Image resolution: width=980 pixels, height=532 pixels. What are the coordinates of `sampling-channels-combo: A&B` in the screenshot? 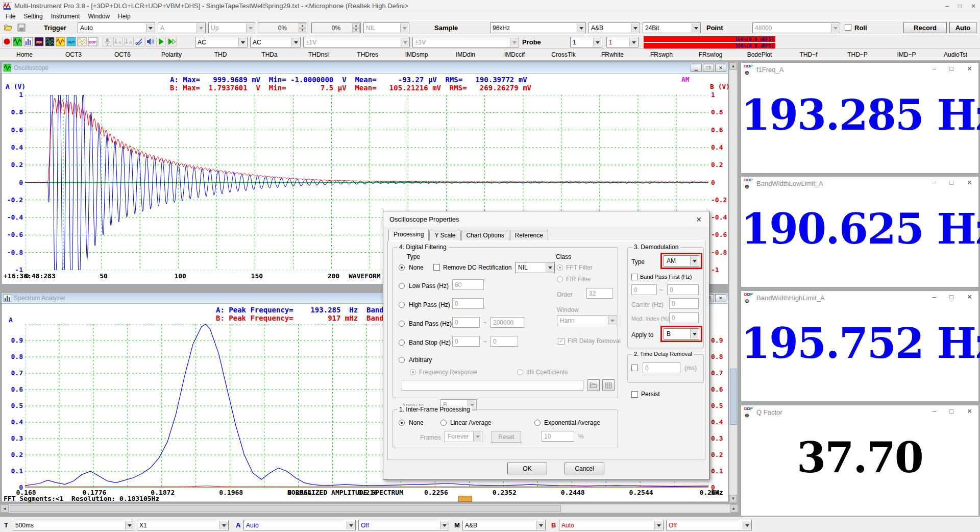 It's located at (615, 28).